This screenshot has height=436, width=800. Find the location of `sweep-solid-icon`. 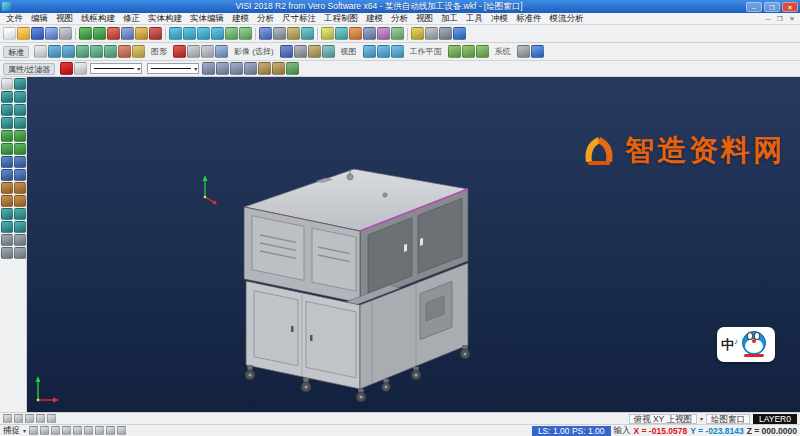

sweep-solid-icon is located at coordinates (7, 175).